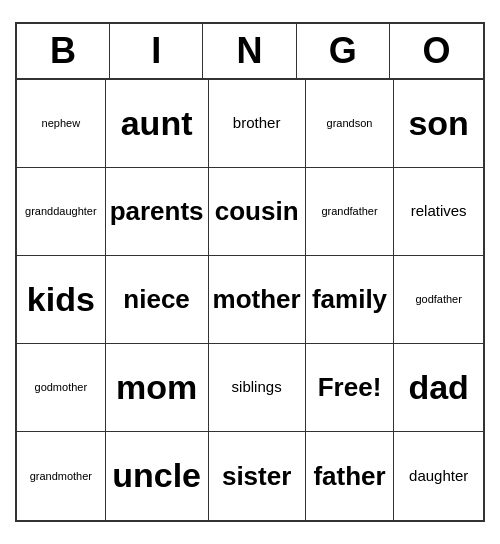 The width and height of the screenshot is (500, 544). Describe the element at coordinates (344, 51) in the screenshot. I see `header-letter: G` at that location.